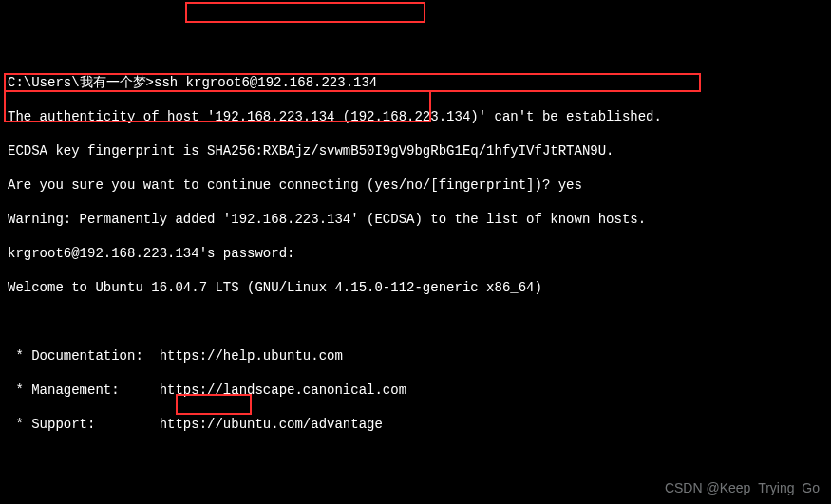 The image size is (831, 504). Describe the element at coordinates (416, 151) in the screenshot. I see `auth-line-2: ECDSA key fingerprint is SHA256:RXBAjz/s…` at that location.